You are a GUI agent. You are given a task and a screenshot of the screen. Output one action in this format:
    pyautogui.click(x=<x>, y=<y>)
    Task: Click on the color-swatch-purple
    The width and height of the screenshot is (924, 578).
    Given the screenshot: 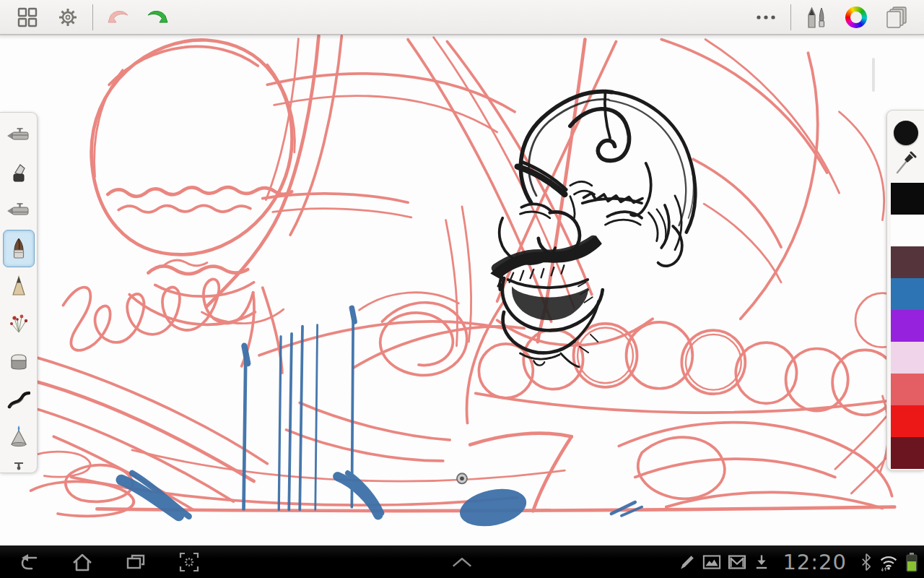 What is the action you would take?
    pyautogui.click(x=907, y=326)
    